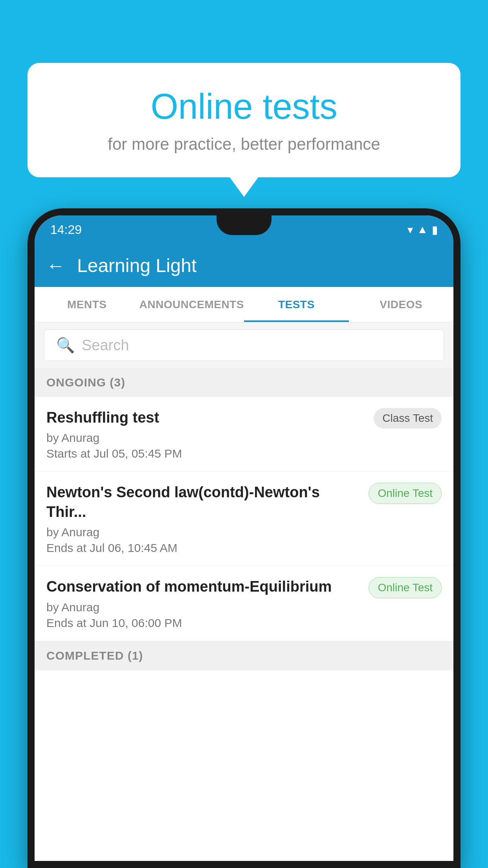 Image resolution: width=488 pixels, height=868 pixels. Describe the element at coordinates (65, 345) in the screenshot. I see `search-icon: 🔍` at that location.